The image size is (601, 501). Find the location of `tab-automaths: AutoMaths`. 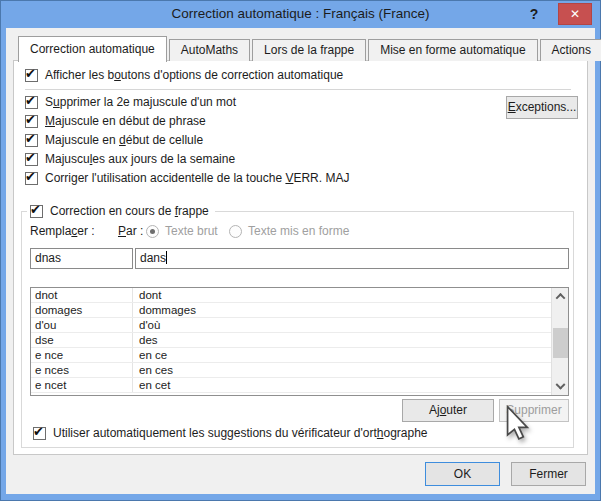

tab-automaths: AutoMaths is located at coordinates (210, 50).